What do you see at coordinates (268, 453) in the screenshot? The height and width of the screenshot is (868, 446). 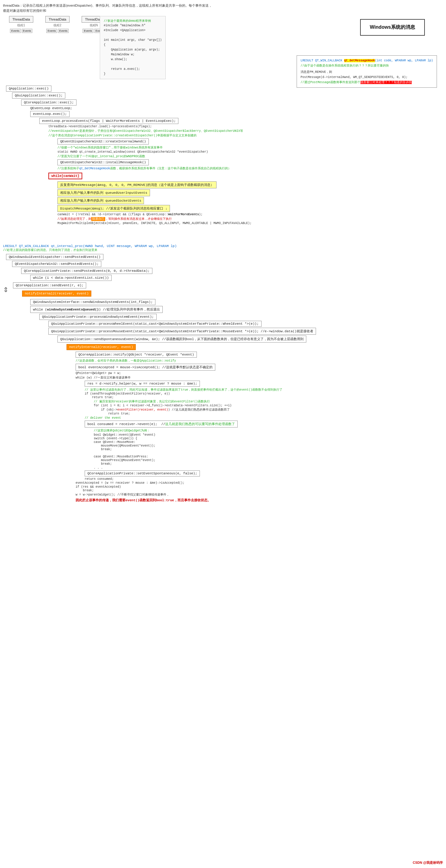 I see `text-empty-line` at bounding box center [268, 453].